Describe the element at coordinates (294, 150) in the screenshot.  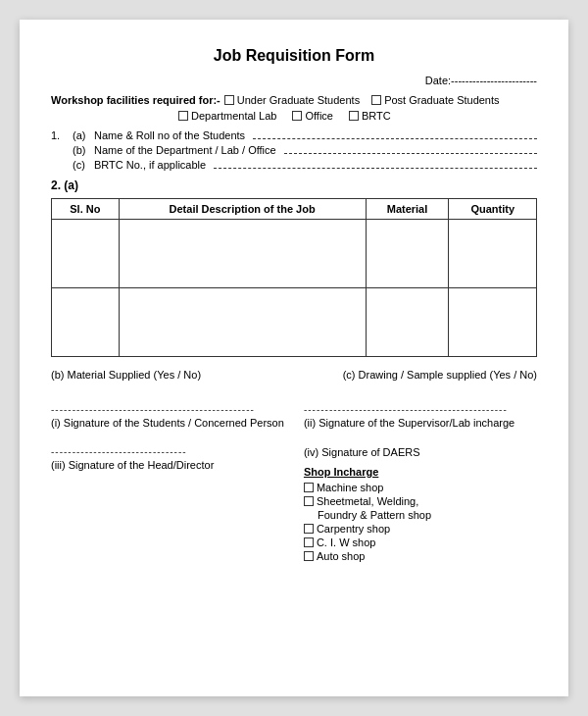
I see `field-row-b: (b) Name of the Department / Lab / Offic…` at that location.